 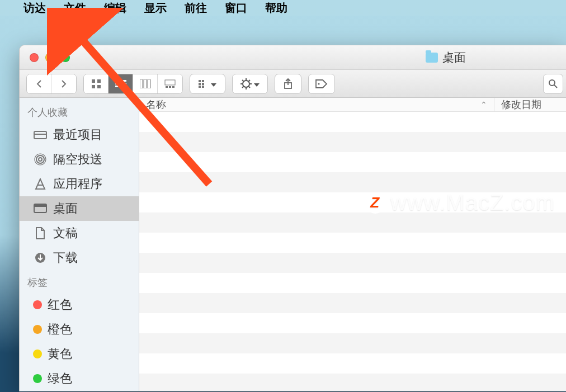 I want to click on menubar: 访达 文件 编辑 显示 前往 窗口 帮助, so click(x=283, y=8).